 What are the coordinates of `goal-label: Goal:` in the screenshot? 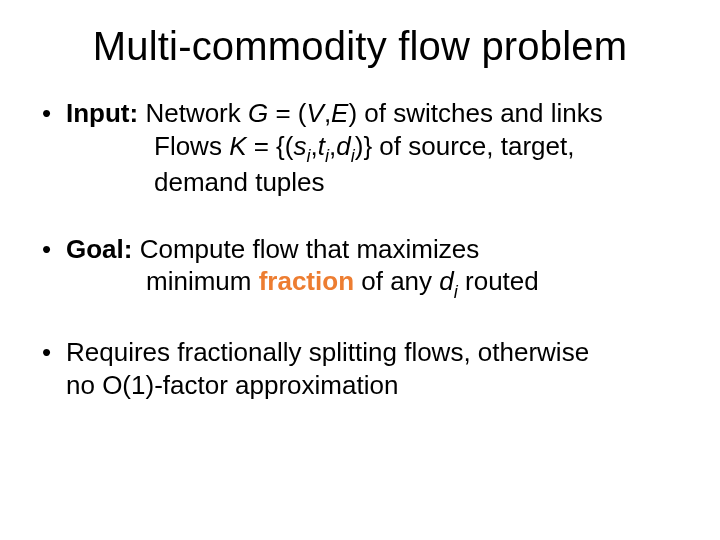 It's located at (99, 249).